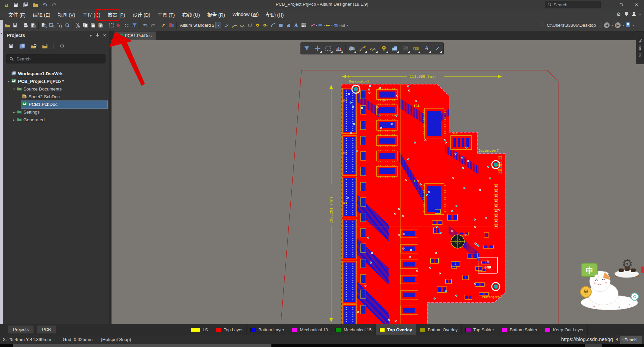  Describe the element at coordinates (619, 14) in the screenshot. I see `gear-icon: ⚙` at that location.